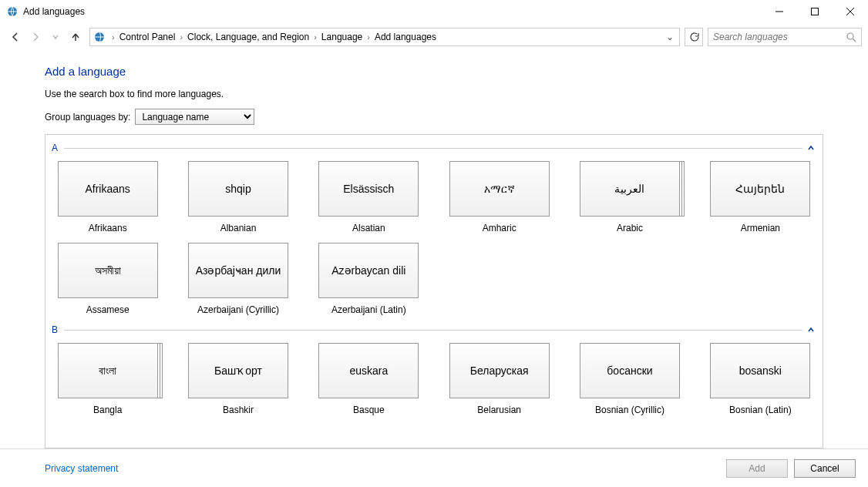 The image size is (868, 487). I want to click on language-native-name: অসমীয়া, so click(108, 271).